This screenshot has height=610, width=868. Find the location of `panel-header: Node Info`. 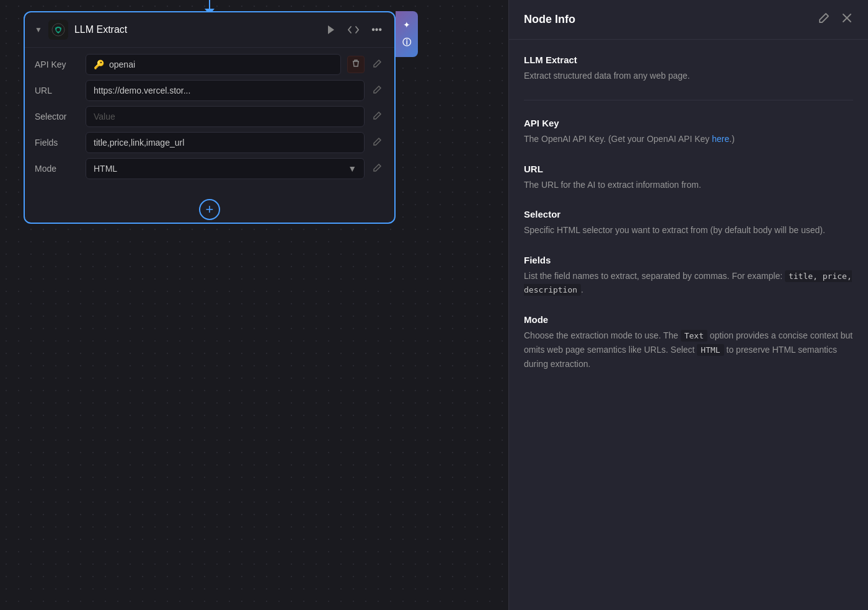

panel-header: Node Info is located at coordinates (688, 20).